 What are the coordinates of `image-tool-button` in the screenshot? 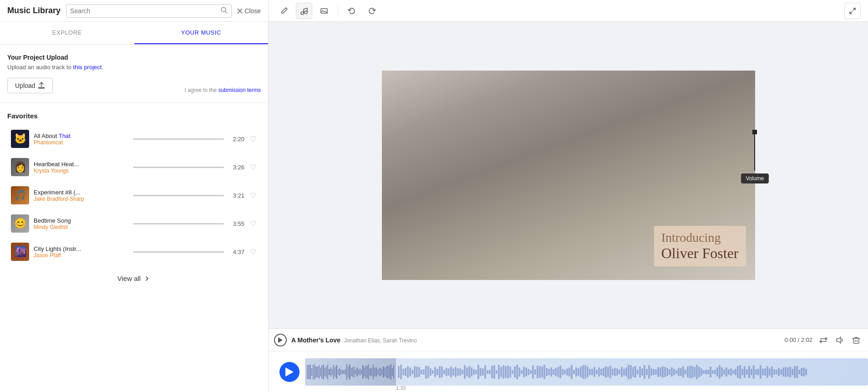 It's located at (324, 11).